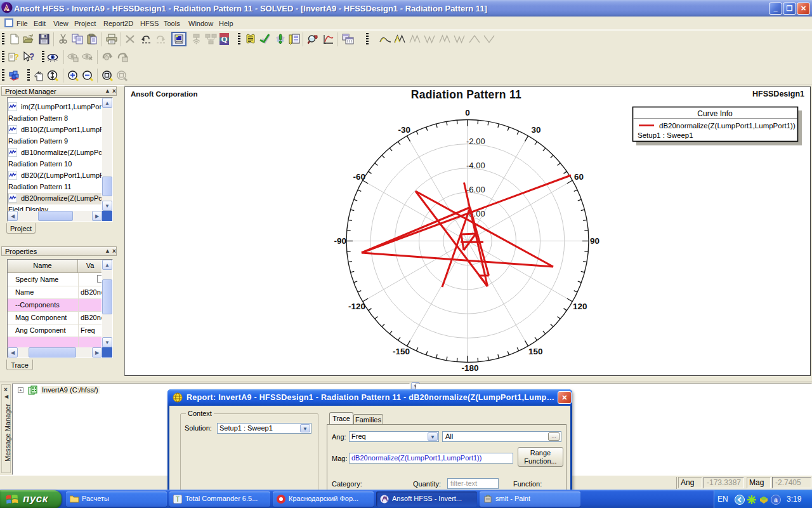 The height and width of the screenshot is (508, 812). I want to click on svg-text: HFSSDesign1, so click(778, 94).